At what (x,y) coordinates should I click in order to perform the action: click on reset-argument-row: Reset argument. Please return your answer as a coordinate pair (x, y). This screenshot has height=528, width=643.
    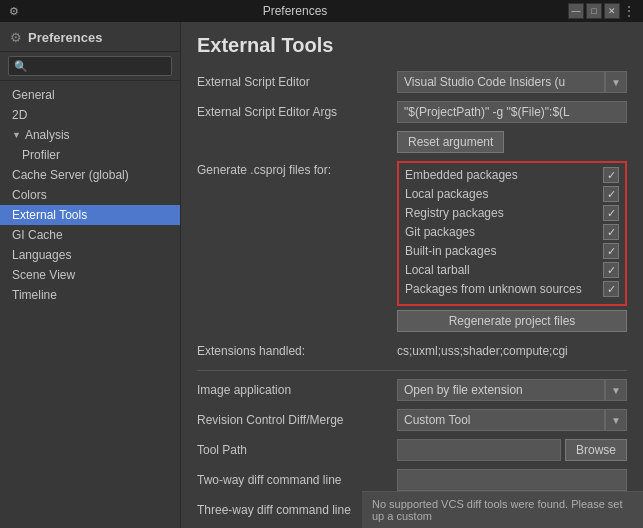
    Looking at the image, I should click on (412, 142).